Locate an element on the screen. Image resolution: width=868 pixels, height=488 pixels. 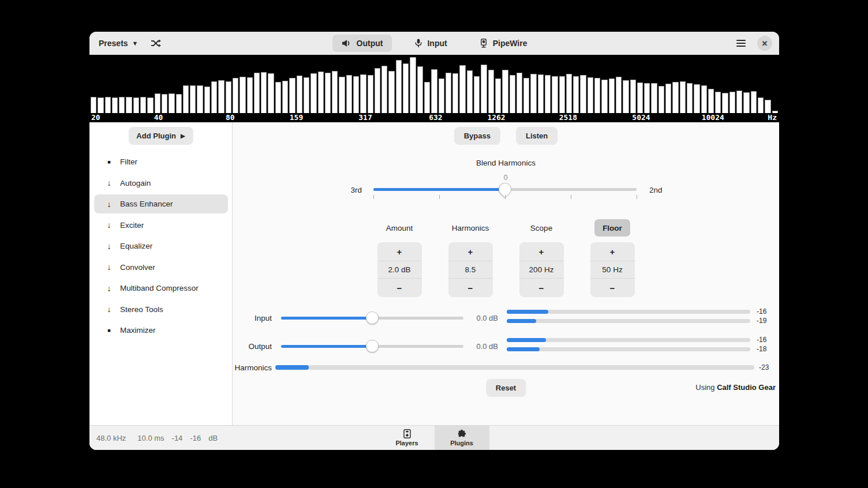
listen-button: Listen is located at coordinates (537, 136).